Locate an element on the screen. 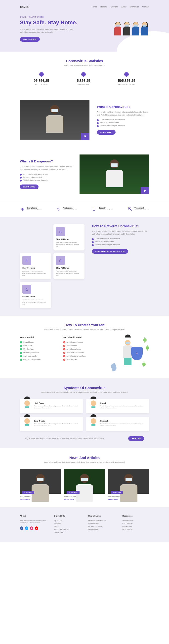 The image size is (169, 644). nav-link: About is located at coordinates (124, 7).